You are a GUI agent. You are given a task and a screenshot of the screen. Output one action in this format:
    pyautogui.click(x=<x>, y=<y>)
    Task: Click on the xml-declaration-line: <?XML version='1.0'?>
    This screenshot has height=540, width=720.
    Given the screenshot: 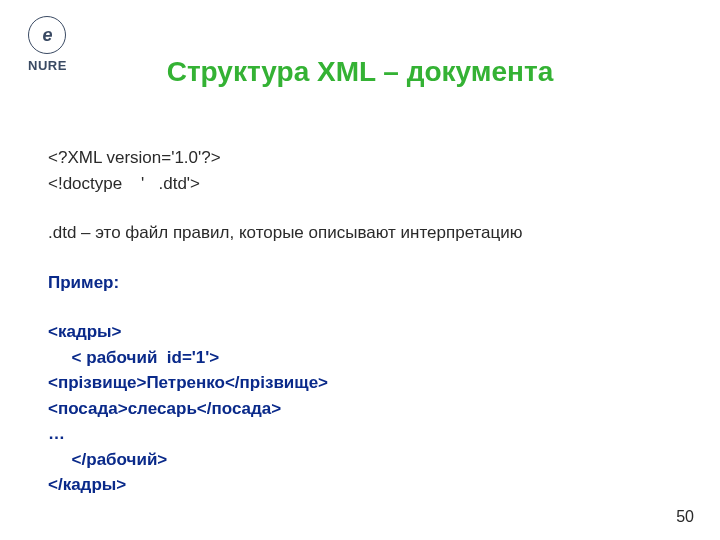 What is the action you would take?
    pyautogui.click(x=360, y=158)
    